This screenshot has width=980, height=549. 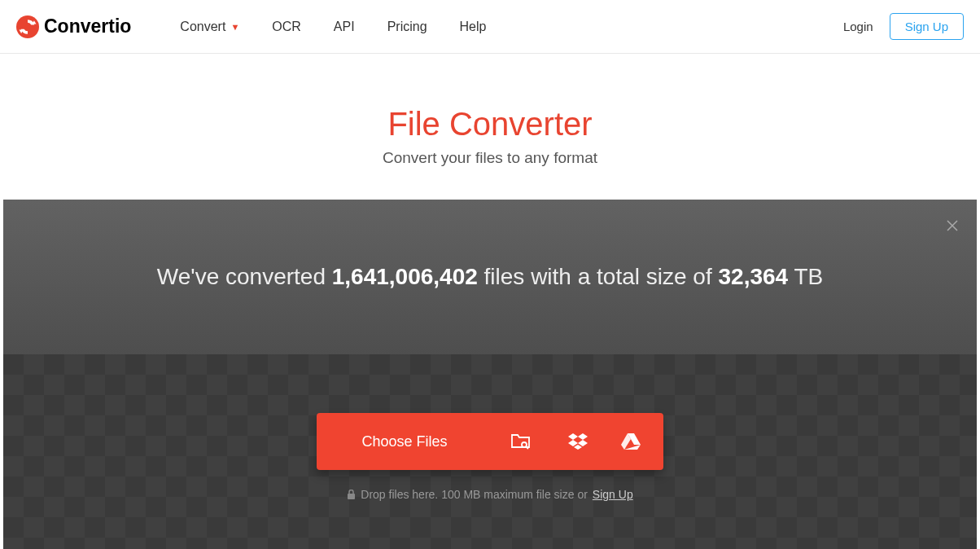 What do you see at coordinates (344, 27) in the screenshot?
I see `nav-api: API` at bounding box center [344, 27].